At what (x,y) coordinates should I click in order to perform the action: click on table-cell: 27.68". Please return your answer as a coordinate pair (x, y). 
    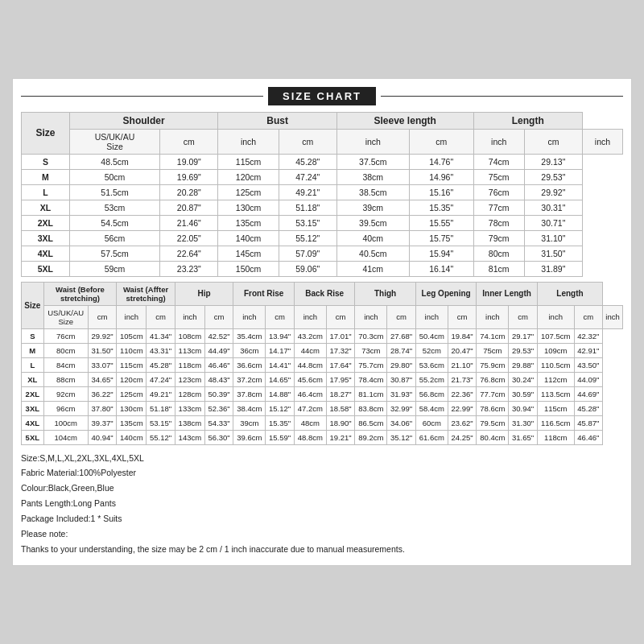
    Looking at the image, I should click on (402, 336).